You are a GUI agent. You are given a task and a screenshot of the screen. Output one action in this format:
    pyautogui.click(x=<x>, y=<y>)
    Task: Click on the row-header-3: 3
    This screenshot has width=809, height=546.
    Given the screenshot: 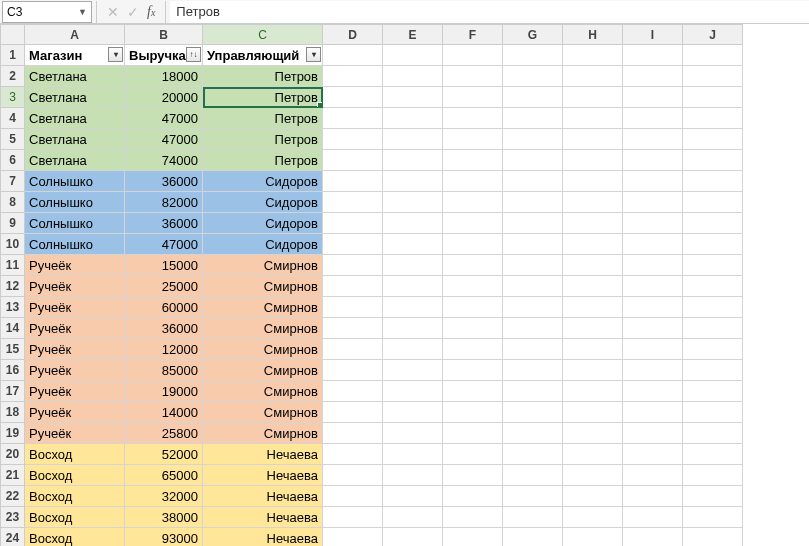 What is the action you would take?
    pyautogui.click(x=13, y=98)
    